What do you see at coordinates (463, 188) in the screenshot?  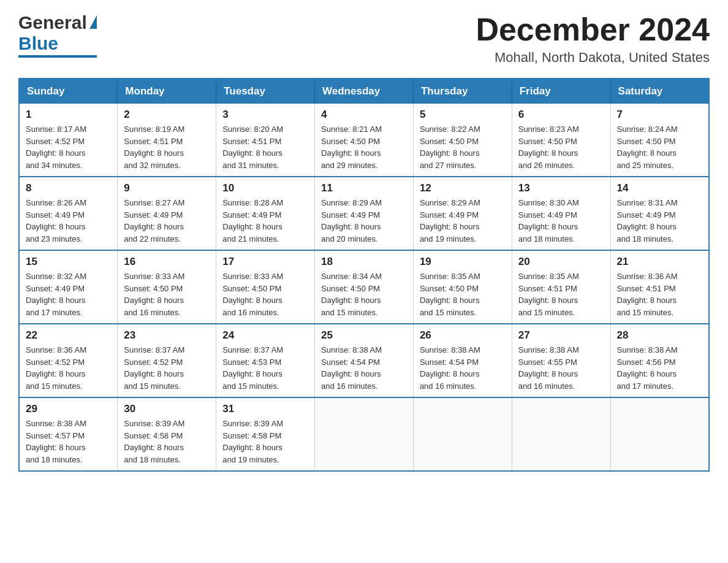 I see `day-number: 12` at bounding box center [463, 188].